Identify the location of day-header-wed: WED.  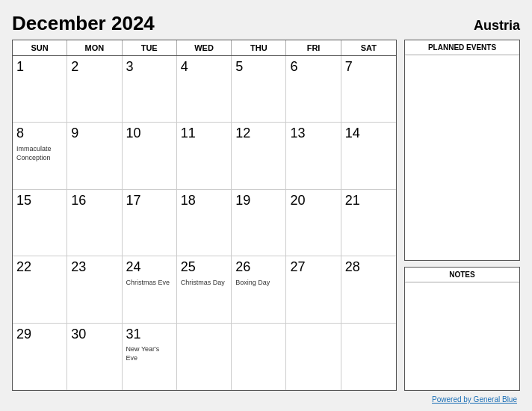
(205, 48).